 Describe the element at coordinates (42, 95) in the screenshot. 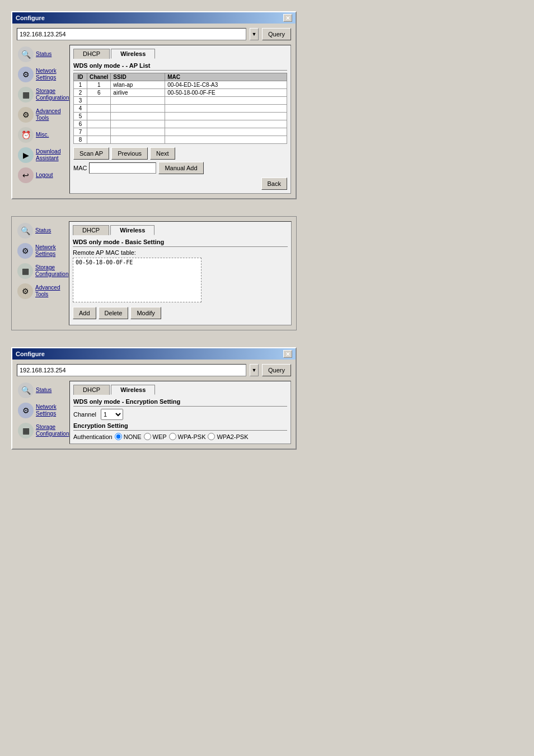

I see `sidebar-item-storage1: ▦ StorageConfiguration` at that location.